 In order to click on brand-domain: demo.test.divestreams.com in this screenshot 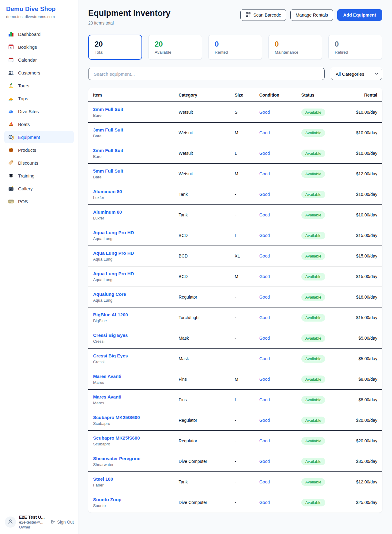, I will do `click(39, 17)`.